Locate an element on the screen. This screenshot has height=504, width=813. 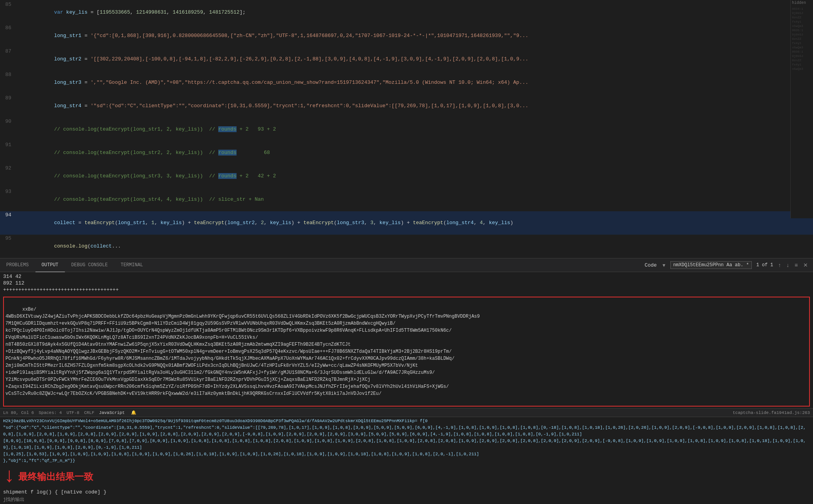
line-content: // console.log(teaEncrypt(long_str3, 3, … is located at coordinates (414, 176).